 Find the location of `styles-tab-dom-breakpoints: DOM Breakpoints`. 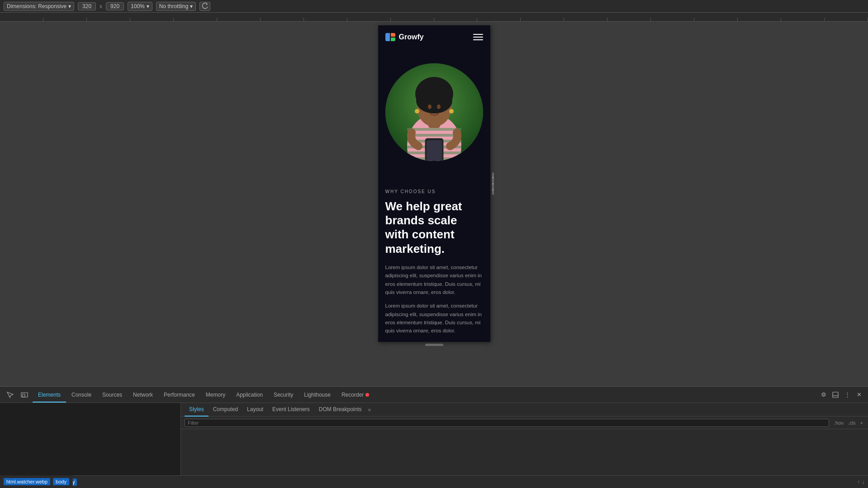

styles-tab-dom-breakpoints: DOM Breakpoints is located at coordinates (340, 410).